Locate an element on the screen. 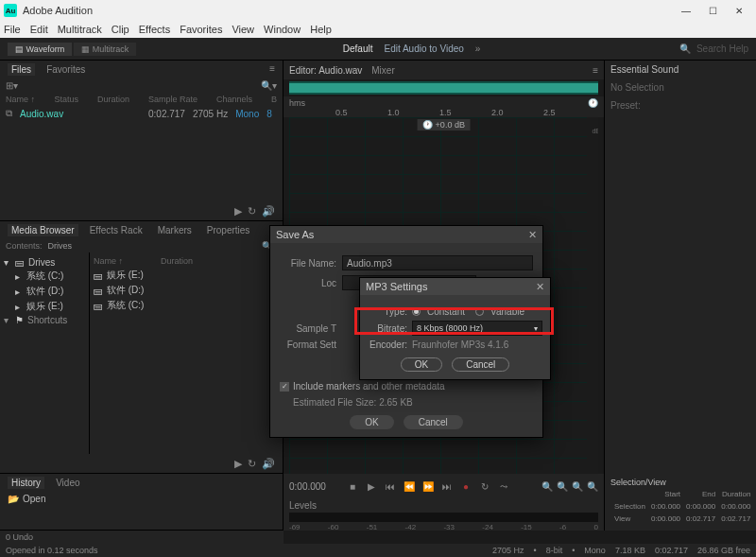  files-toolbar-icon: ⊞▾ is located at coordinates (11, 85).